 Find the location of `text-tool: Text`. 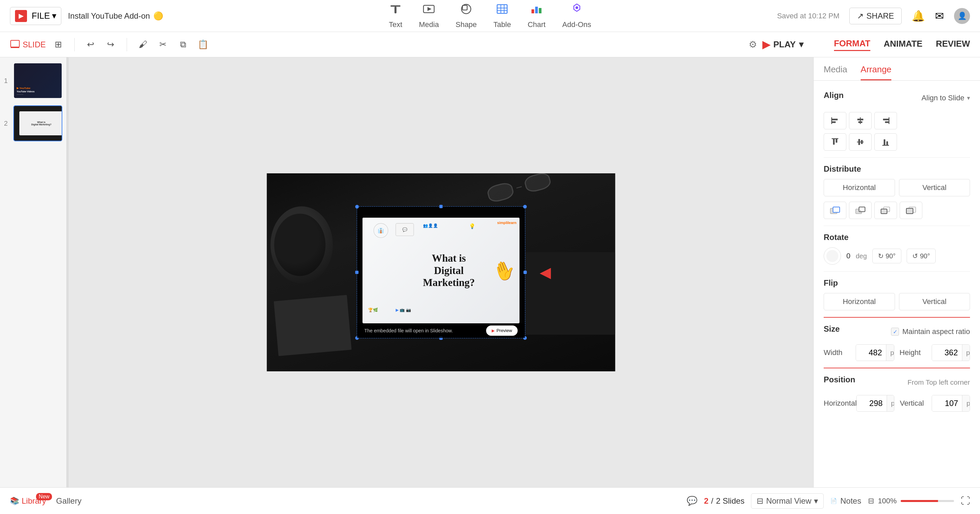

text-tool: Text is located at coordinates (396, 16).